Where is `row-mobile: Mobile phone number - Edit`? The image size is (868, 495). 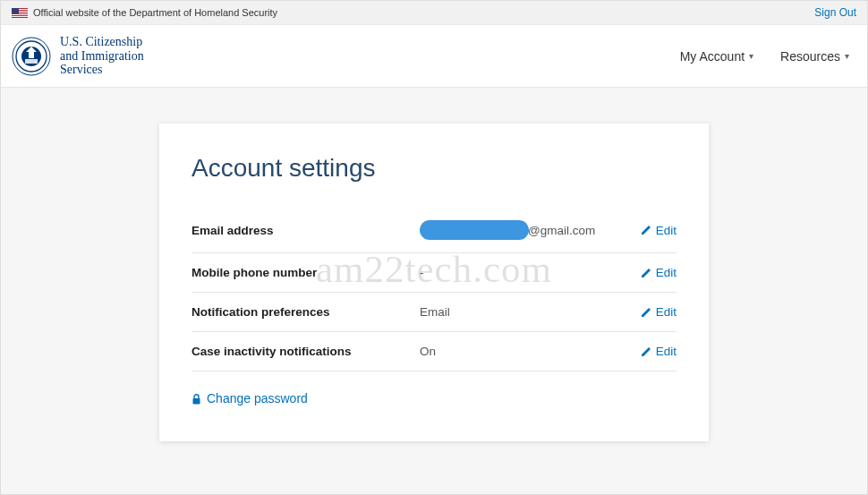 row-mobile: Mobile phone number - Edit is located at coordinates (434, 273).